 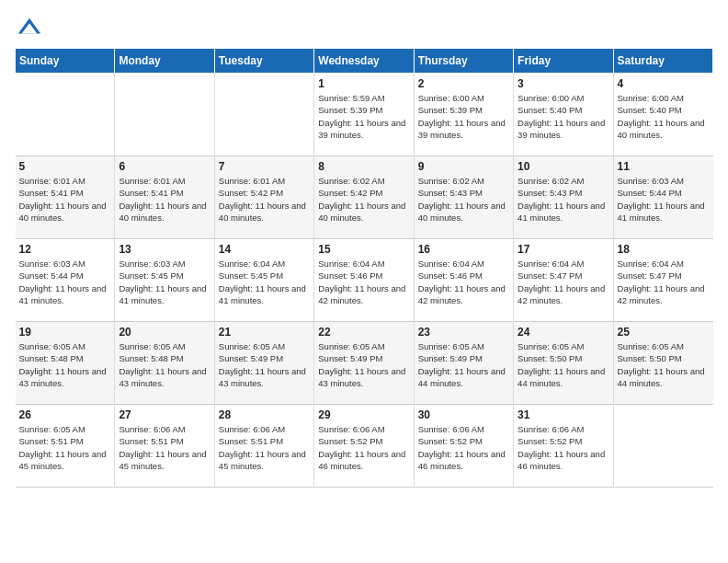 I want to click on calendar-cell: 16Sunrise: 6:04 AMSunset: 5:46 PMDayligh…, so click(x=463, y=281).